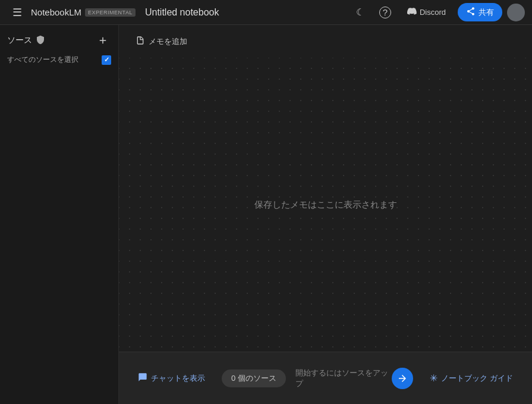 The height and width of the screenshot is (404, 532). Describe the element at coordinates (59, 40) in the screenshot. I see `sidebar-header: ソース` at that location.